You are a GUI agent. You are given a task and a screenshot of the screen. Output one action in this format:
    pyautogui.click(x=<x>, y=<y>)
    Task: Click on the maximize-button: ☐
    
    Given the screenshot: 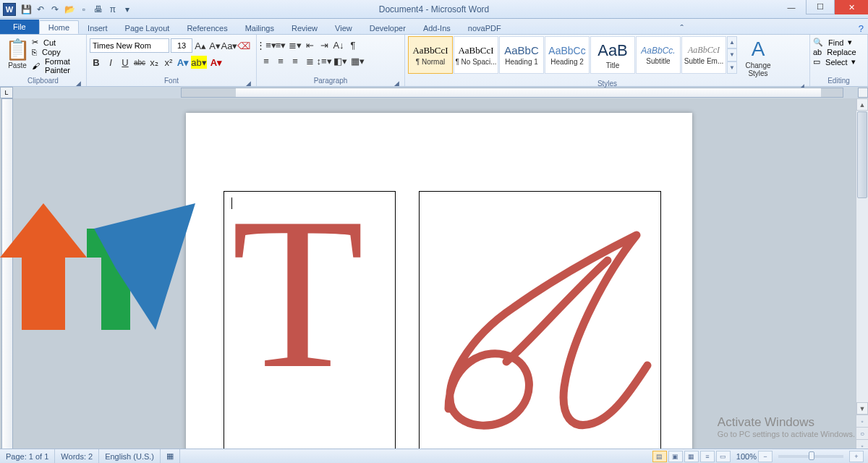 What is the action you would take?
    pyautogui.click(x=820, y=7)
    